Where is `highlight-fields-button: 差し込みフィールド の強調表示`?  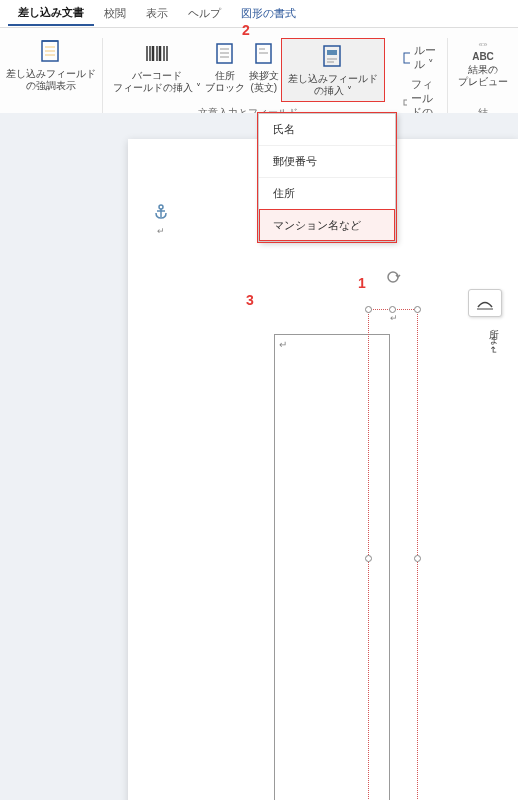 highlight-fields-button: 差し込みフィールド の強調表示 is located at coordinates (51, 65).